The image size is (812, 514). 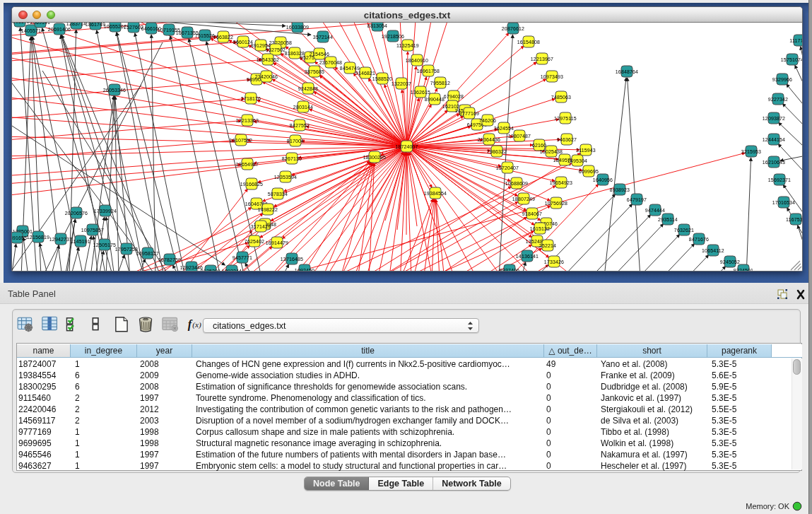 I want to click on svg-text: 11325419, so click(x=408, y=45).